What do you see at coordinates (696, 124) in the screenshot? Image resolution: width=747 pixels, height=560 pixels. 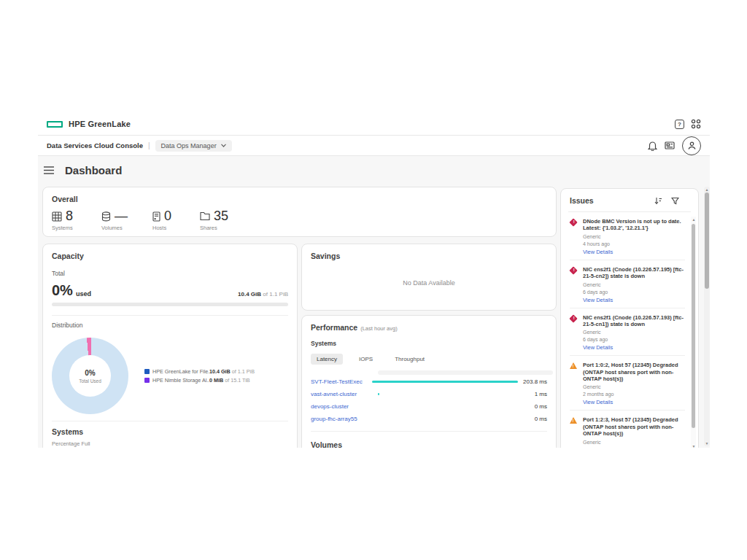 I see `apps-grid-icon` at bounding box center [696, 124].